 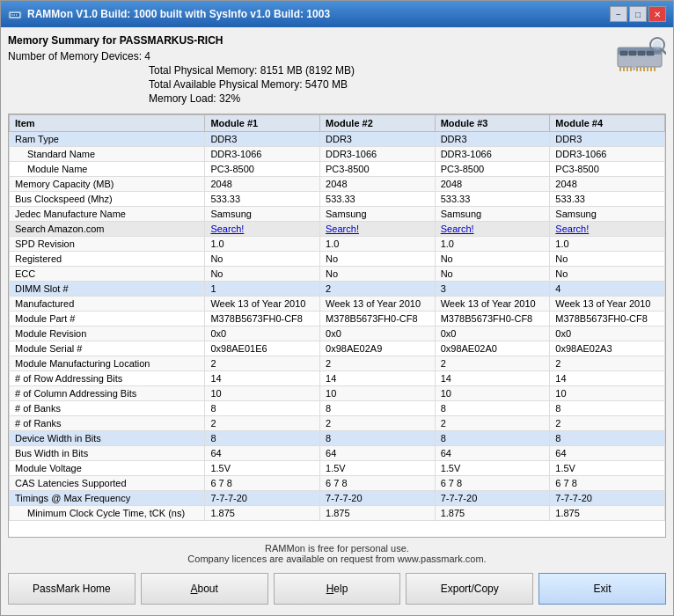 I want to click on close-button: ✕, so click(x=657, y=14).